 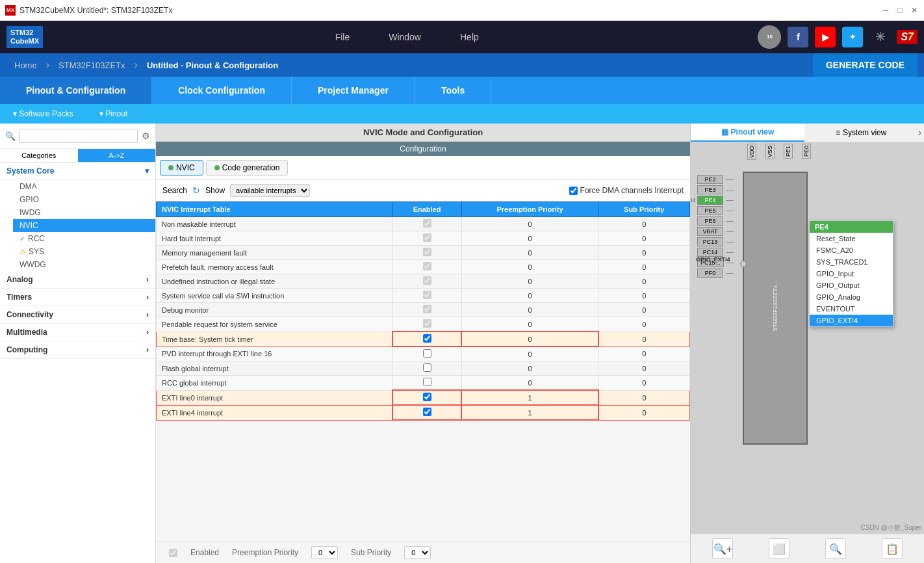 What do you see at coordinates (171, 168) in the screenshot?
I see `nvic-tab-dot` at bounding box center [171, 168].